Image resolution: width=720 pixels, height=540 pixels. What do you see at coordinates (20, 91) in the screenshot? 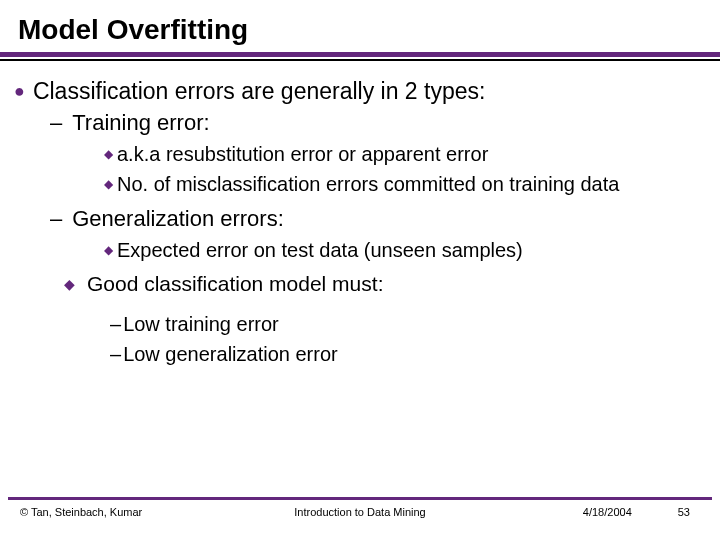
I see `disc-icon: ●` at bounding box center [20, 91].